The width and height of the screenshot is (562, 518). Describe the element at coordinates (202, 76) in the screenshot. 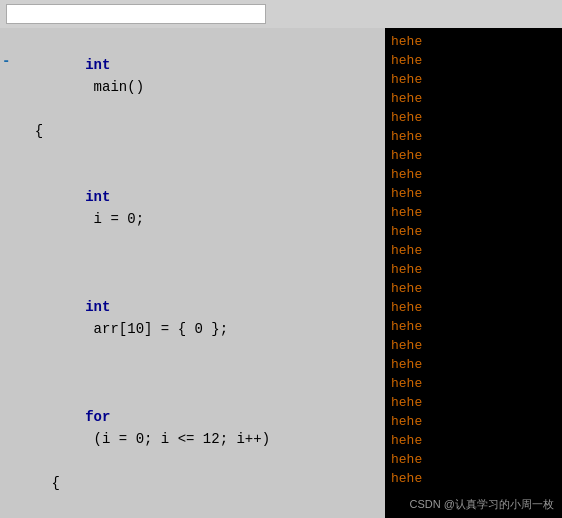

I see `line-content: int main()` at that location.